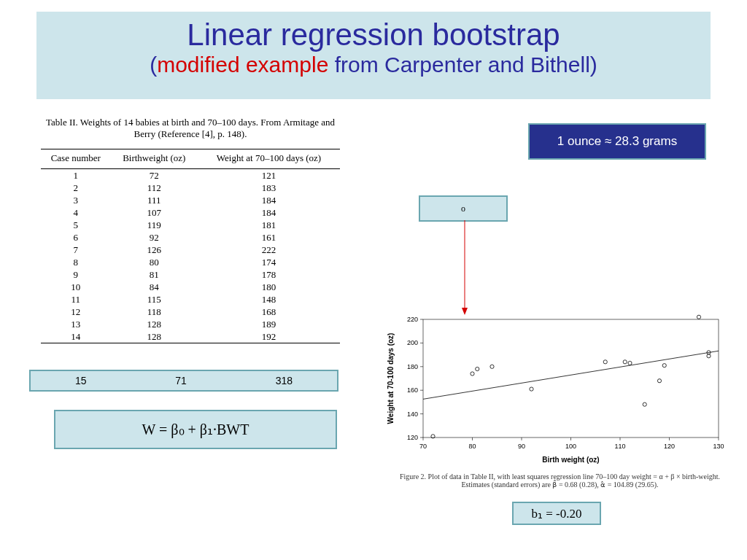 Image resolution: width=747 pixels, height=560 pixels. What do you see at coordinates (413, 343) in the screenshot?
I see `svg-text: 200` at bounding box center [413, 343].